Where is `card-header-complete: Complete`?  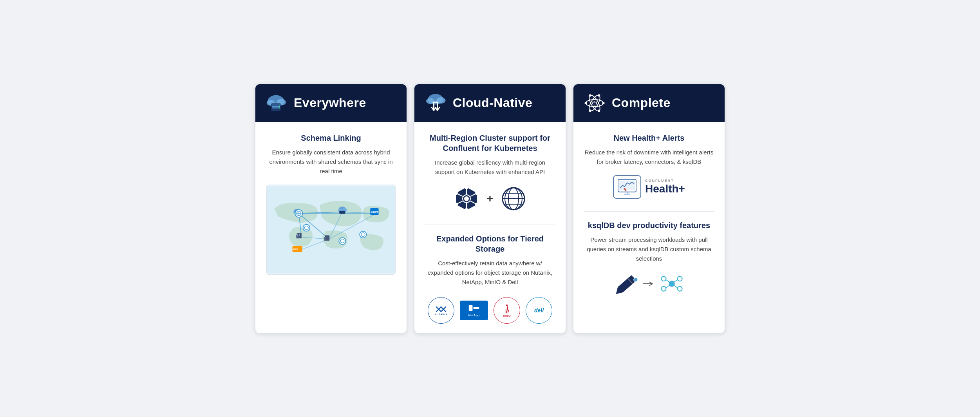 card-header-complete: Complete is located at coordinates (649, 103).